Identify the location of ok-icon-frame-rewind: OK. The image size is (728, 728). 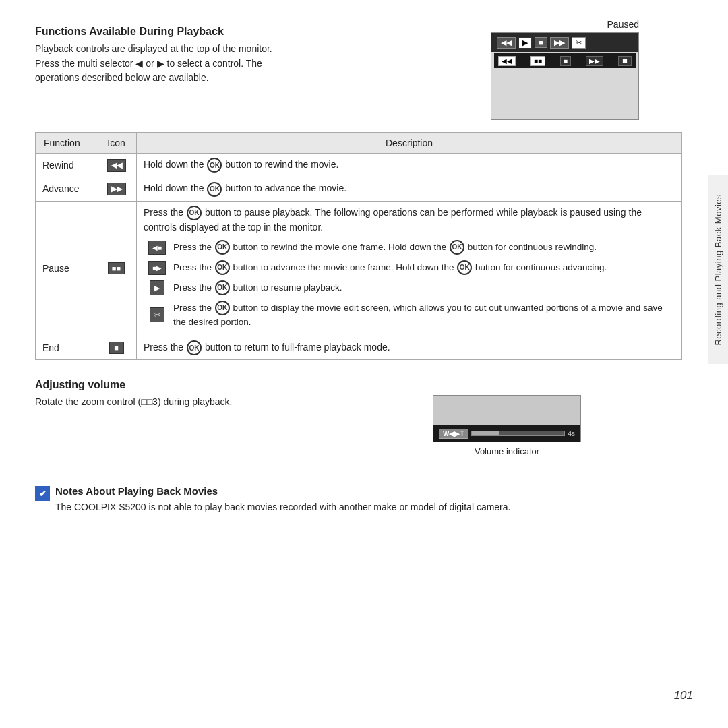
(222, 247).